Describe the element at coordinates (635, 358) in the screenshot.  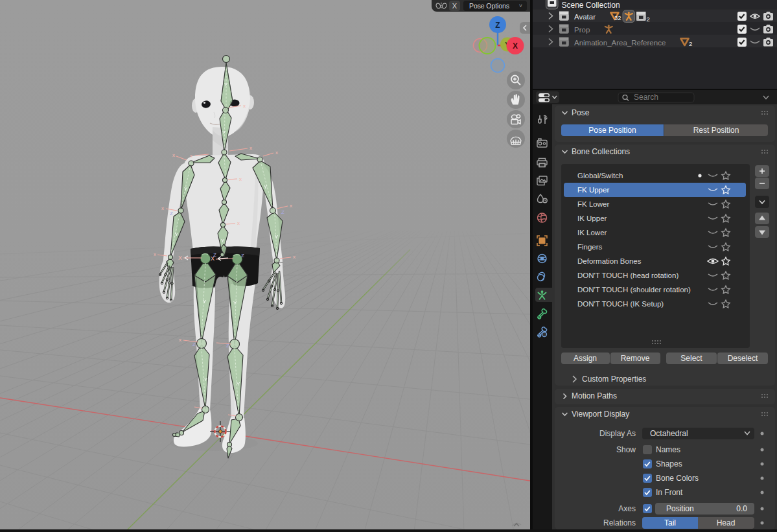
I see `svg-text: Remove` at that location.